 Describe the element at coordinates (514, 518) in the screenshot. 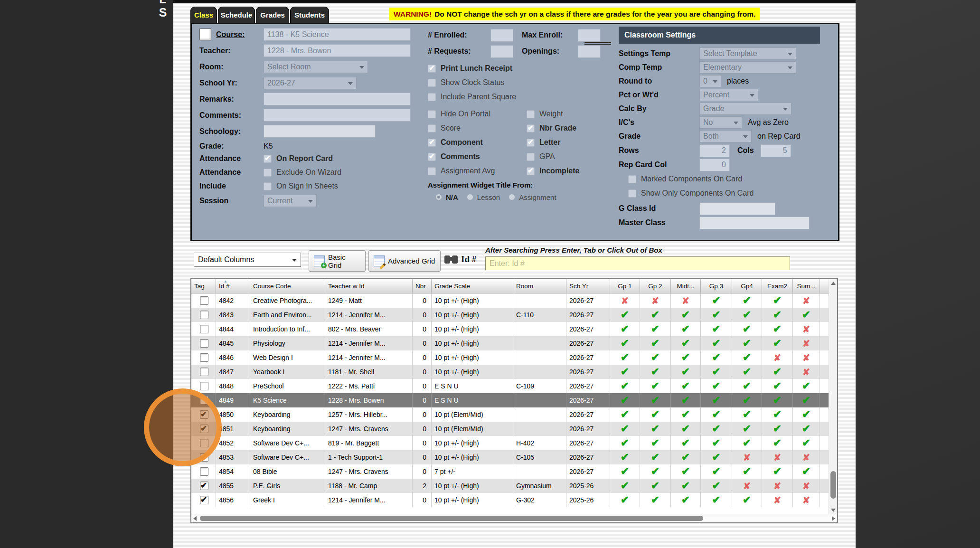

I see `horizontal-scrollbar` at that location.